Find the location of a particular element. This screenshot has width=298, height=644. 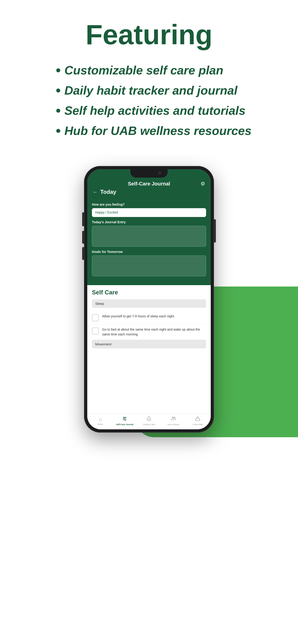

nav-row: ← Today is located at coordinates (149, 192).